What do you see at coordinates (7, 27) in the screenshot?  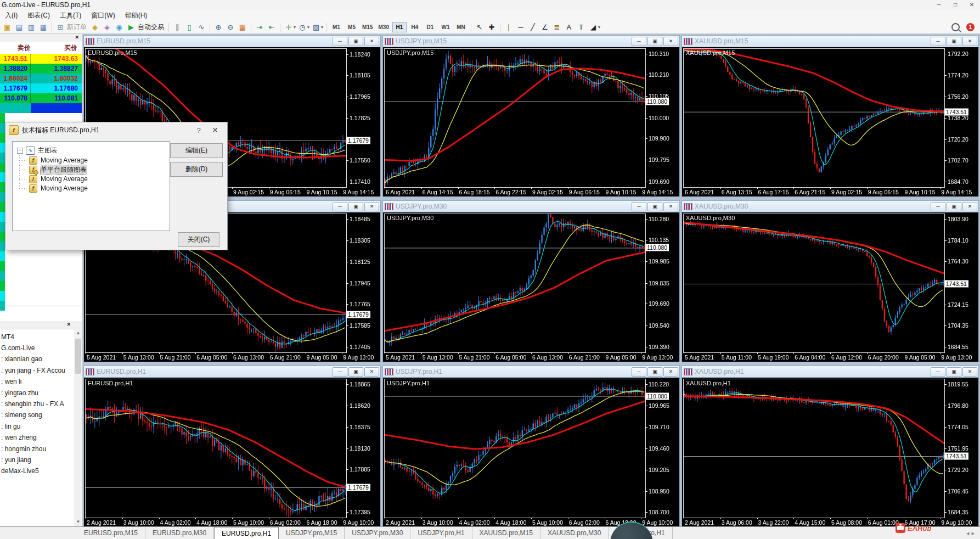 I see `profiles-icon: ▣` at bounding box center [7, 27].